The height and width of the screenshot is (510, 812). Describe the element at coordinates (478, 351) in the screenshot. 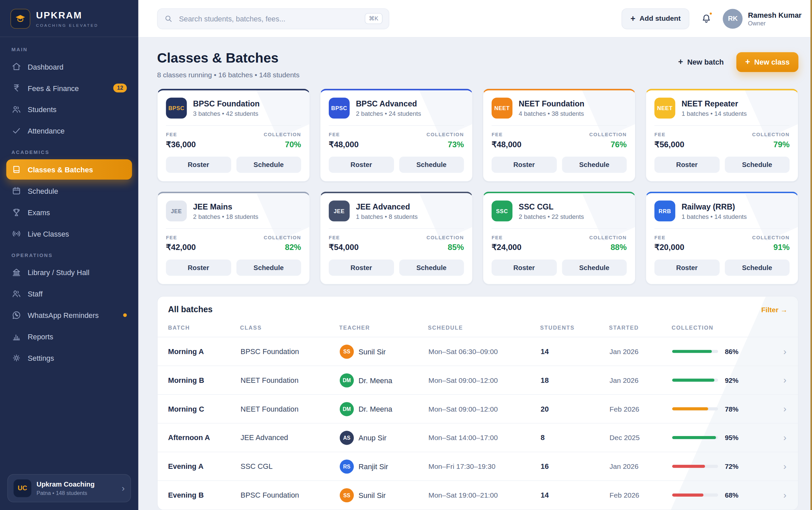

I see `table-row: Morning A BPSC Foundation SSSunil Sir Mo…` at that location.